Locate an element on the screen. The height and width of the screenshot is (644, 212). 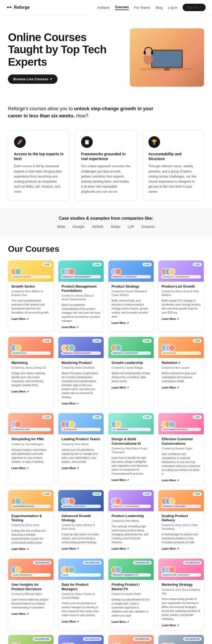
card-body: Mastering Product Created by Aniket Deos… is located at coordinates (81, 383).